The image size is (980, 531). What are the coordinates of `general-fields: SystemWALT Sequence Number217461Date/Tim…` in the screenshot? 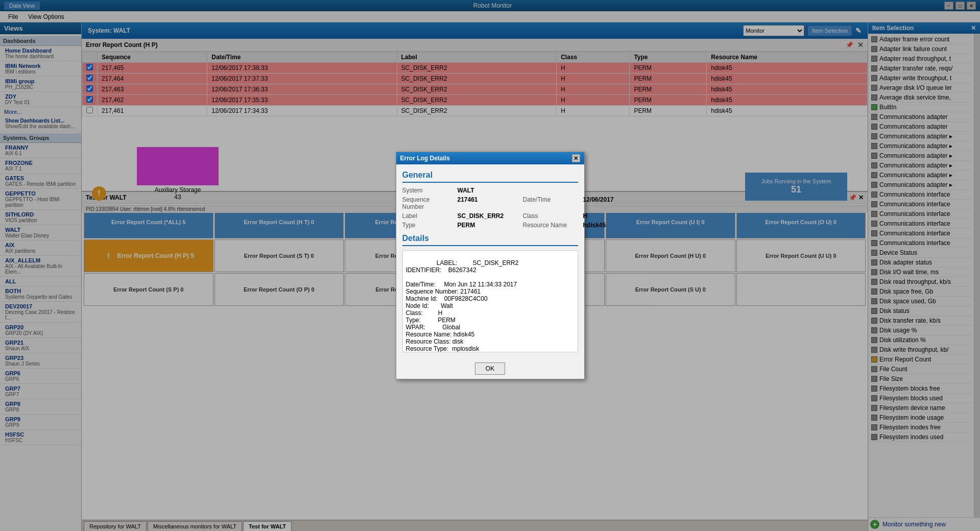 It's located at (490, 208).